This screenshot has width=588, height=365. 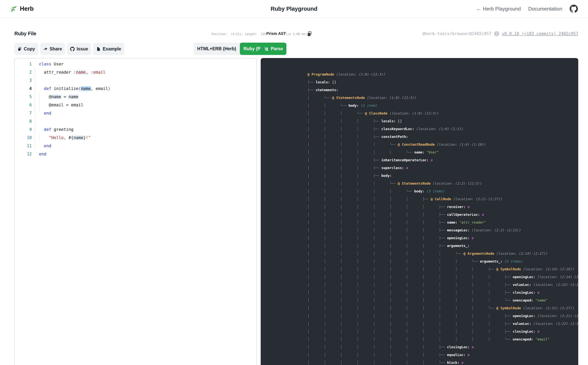 I want to click on parse-timing: (in 3.00 ms), so click(x=297, y=34).